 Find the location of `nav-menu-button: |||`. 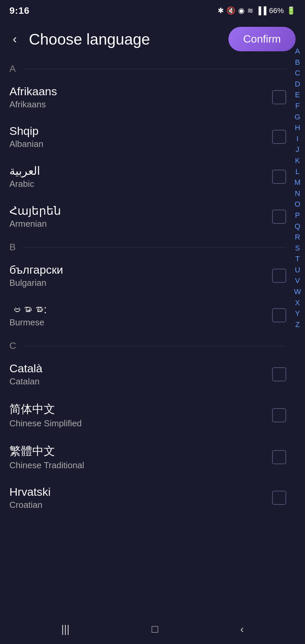

nav-menu-button: ||| is located at coordinates (65, 629).